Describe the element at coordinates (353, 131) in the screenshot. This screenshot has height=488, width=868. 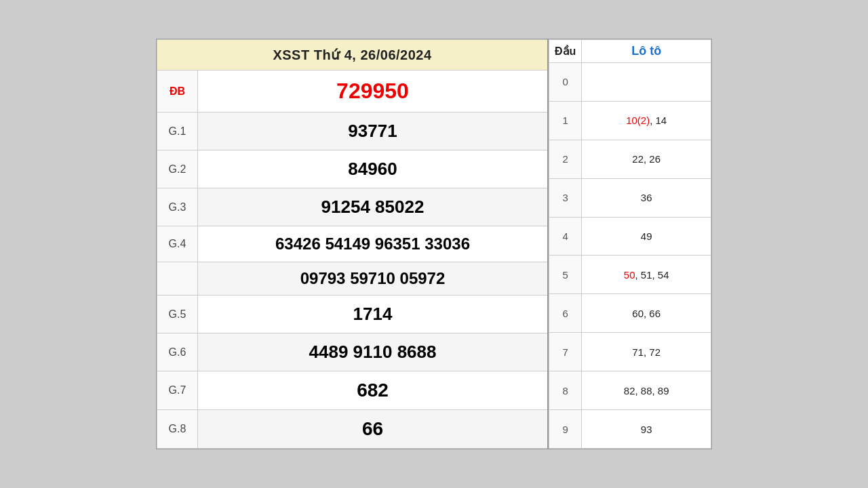
I see `prize-row: G.193771` at that location.